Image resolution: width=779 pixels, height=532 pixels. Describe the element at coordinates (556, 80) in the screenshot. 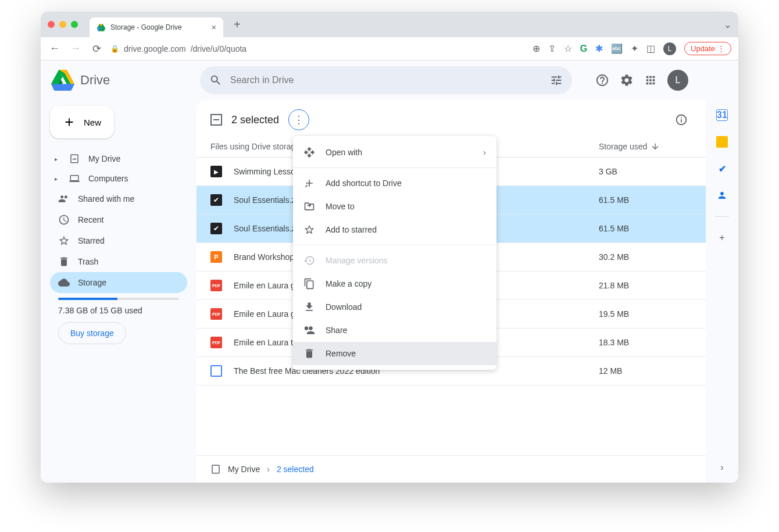

I see `search-options-icon` at that location.